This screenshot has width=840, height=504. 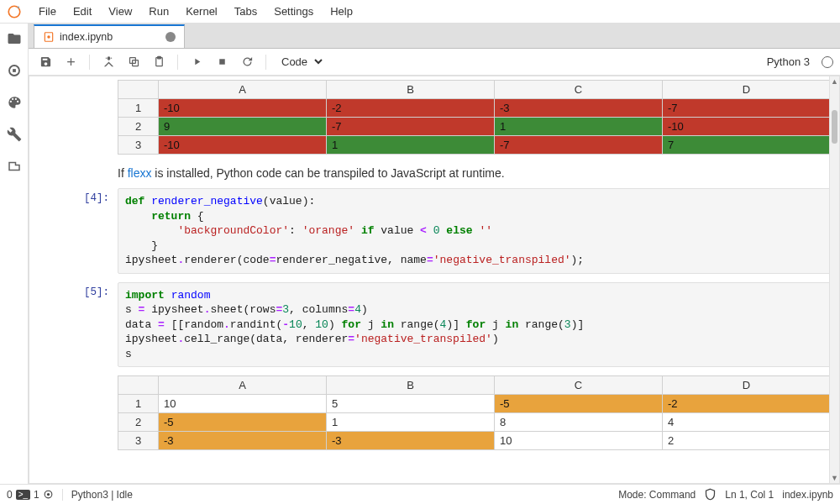 I want to click on kernel-status-icon, so click(x=827, y=62).